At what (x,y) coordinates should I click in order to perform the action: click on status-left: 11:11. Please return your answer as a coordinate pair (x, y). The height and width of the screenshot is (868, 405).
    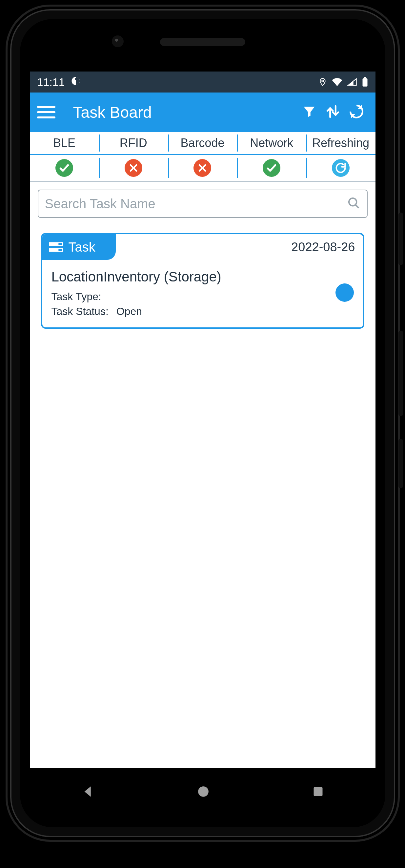
    Looking at the image, I should click on (59, 82).